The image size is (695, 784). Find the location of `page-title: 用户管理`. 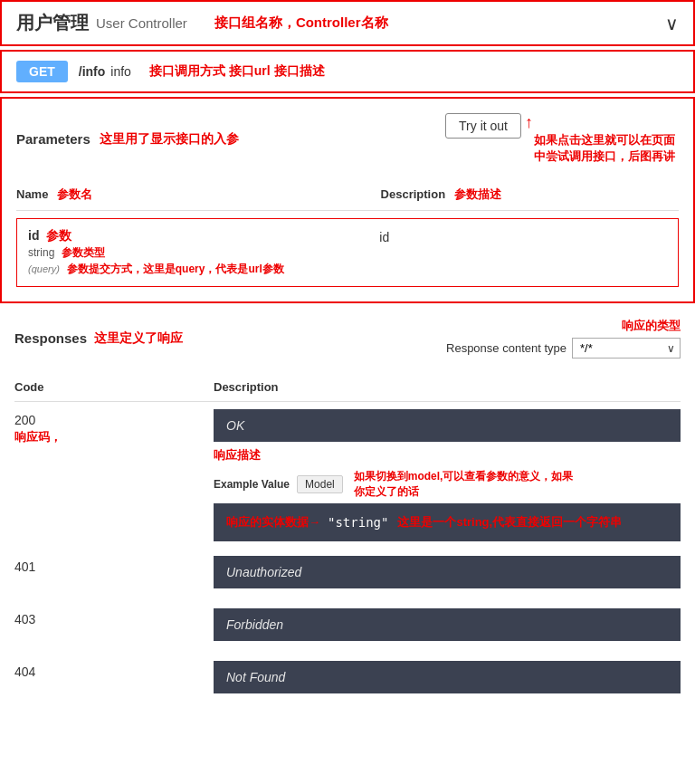

page-title: 用户管理 is located at coordinates (52, 24).